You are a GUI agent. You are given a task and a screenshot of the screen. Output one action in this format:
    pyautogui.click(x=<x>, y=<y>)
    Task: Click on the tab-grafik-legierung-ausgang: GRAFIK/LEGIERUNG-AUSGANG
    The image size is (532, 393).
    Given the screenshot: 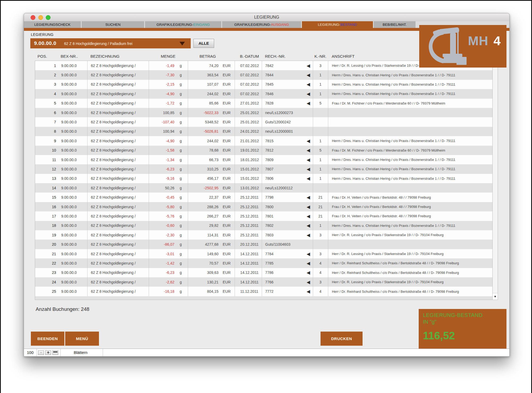 What is the action you would take?
    pyautogui.click(x=262, y=24)
    